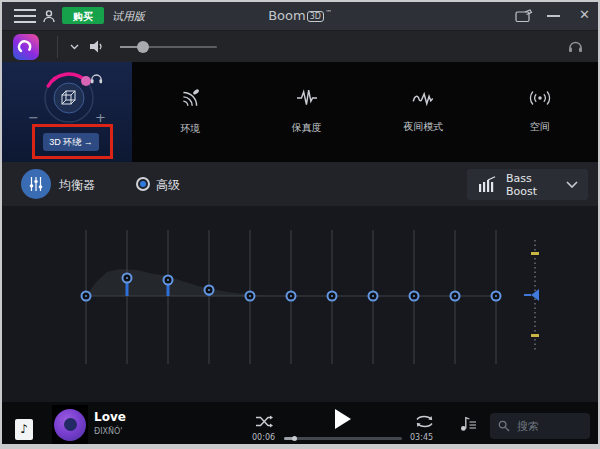  I want to click on spatial-icon, so click(540, 98).